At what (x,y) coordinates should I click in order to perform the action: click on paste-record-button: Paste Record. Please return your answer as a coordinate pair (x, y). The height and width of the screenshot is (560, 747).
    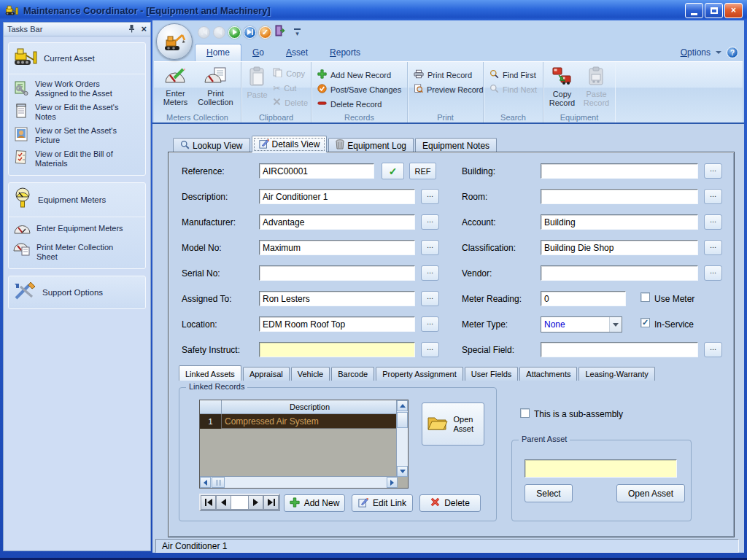
    Looking at the image, I should click on (597, 88).